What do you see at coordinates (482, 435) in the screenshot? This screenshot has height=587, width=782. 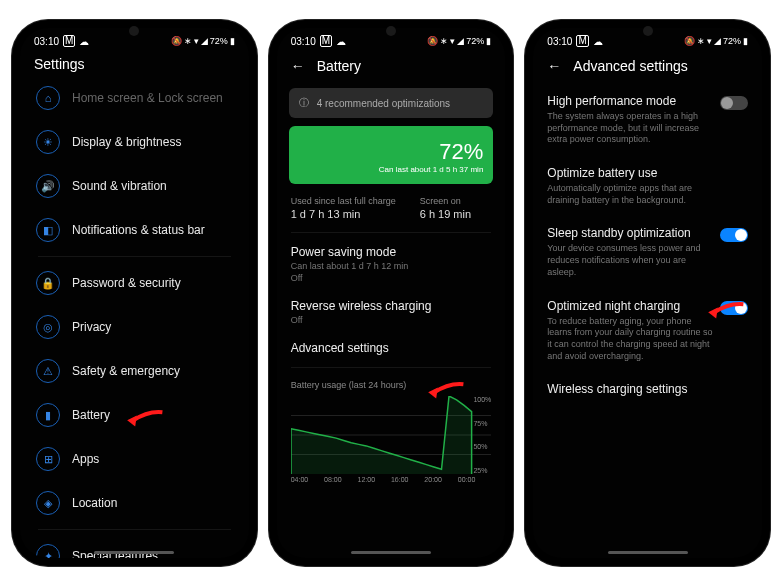 I see `chart-y-labels: 100%75%50%25%` at bounding box center [482, 435].